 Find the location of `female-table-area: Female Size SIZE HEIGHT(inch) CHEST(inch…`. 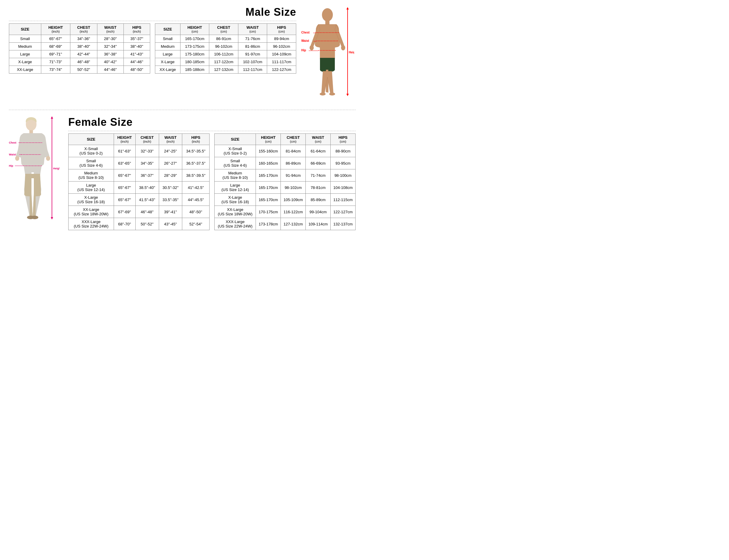

female-table-area: Female Size SIZE HEIGHT(inch) CHEST(inch… is located at coordinates (212, 173).